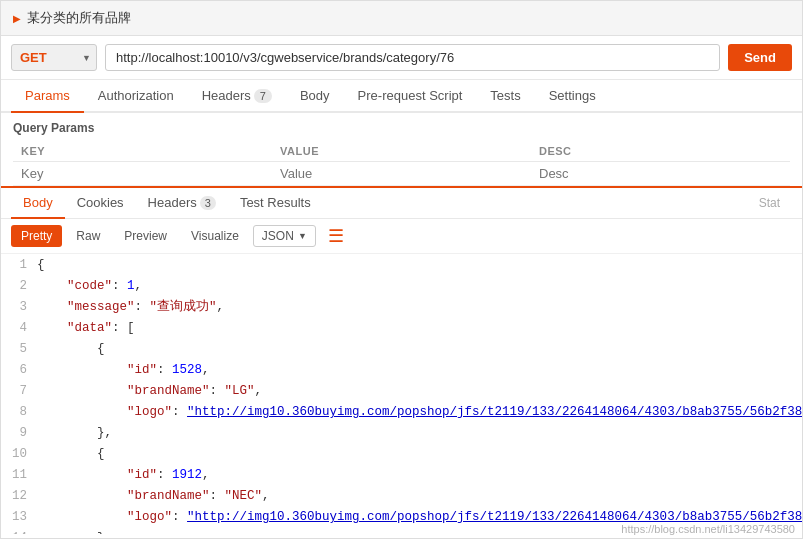 Image resolution: width=803 pixels, height=539 pixels. What do you see at coordinates (54, 58) in the screenshot?
I see `method-wrapper: GET POST PUT DELETE` at bounding box center [54, 58].